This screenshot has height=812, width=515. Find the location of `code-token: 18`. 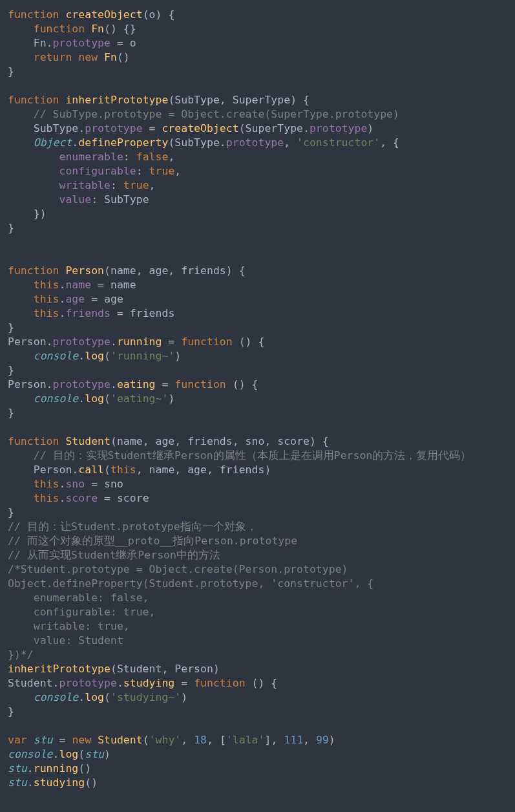

code-token: 18 is located at coordinates (200, 740).